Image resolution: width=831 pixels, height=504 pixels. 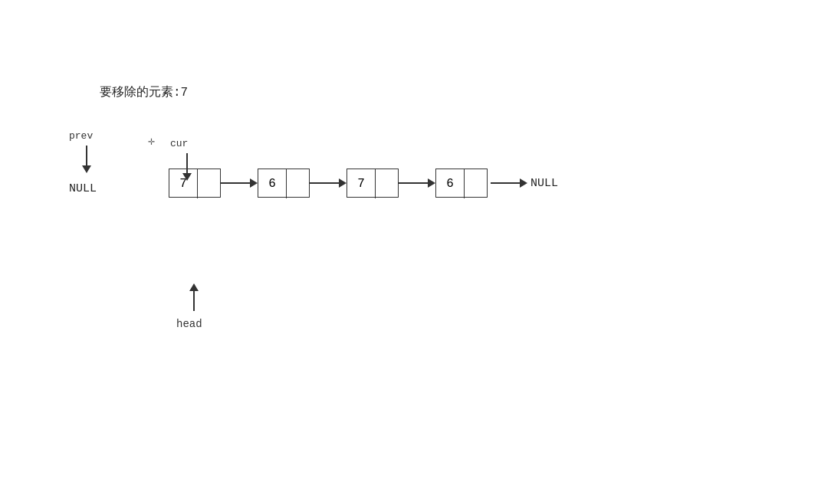 I want to click on node-4-val: 6, so click(x=451, y=184).